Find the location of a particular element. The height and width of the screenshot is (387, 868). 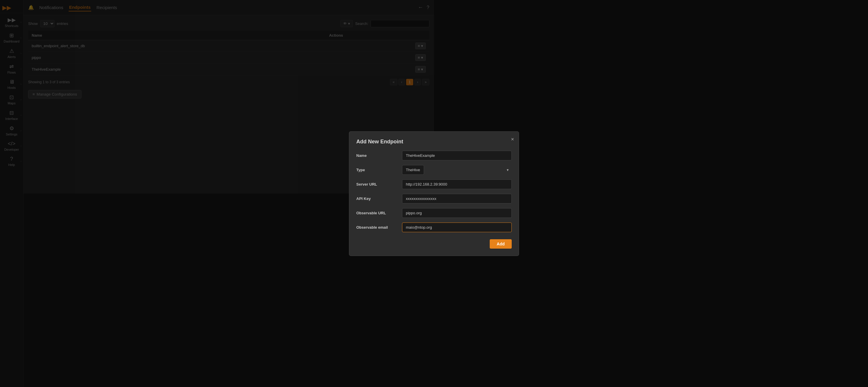

type-select-wrapper: TheHive Slack Email is located at coordinates (418, 170).